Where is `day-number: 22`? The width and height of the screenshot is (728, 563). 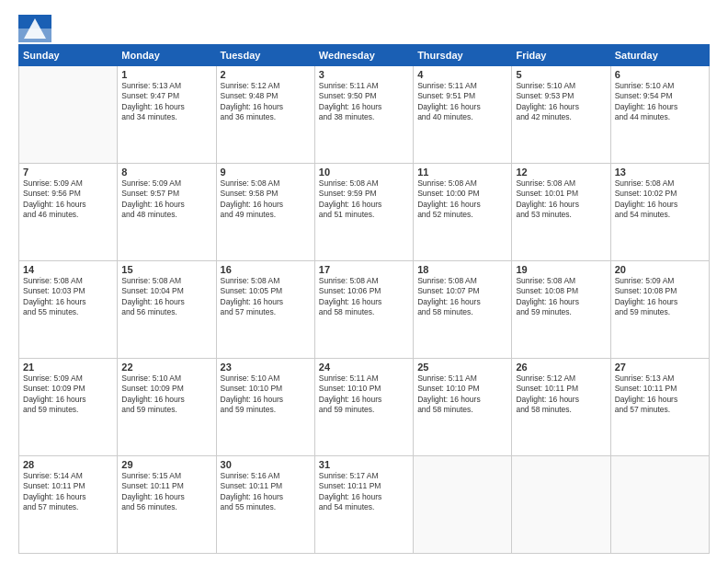
day-number: 22 is located at coordinates (166, 367).